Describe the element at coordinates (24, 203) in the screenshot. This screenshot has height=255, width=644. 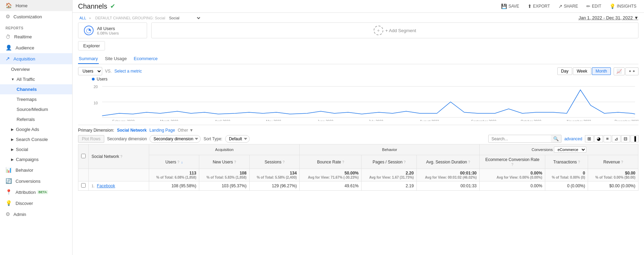
I see `sidebar-discover-label: Discover` at that location.